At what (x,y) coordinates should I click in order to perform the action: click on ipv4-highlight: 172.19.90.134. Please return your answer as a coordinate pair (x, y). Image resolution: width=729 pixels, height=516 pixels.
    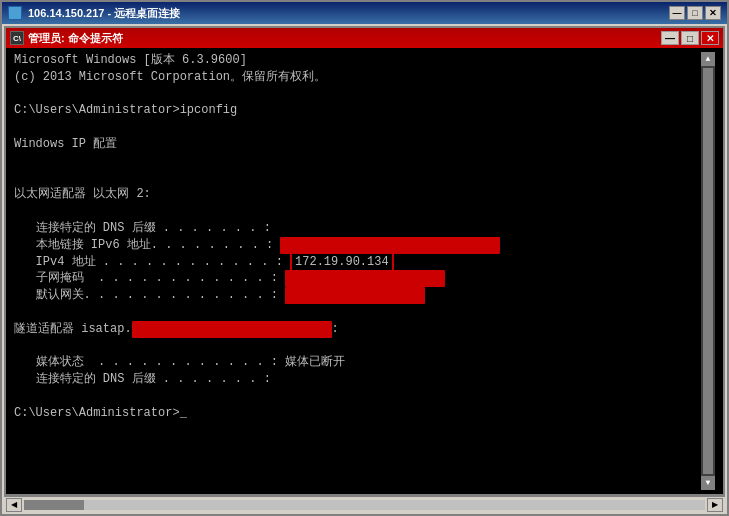
    Looking at the image, I should click on (342, 262).